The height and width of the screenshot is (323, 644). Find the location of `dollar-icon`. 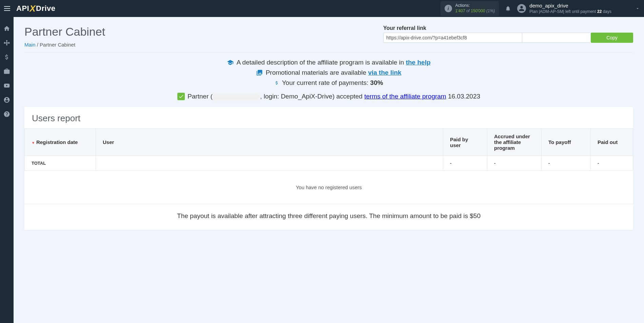

dollar-icon is located at coordinates (7, 57).